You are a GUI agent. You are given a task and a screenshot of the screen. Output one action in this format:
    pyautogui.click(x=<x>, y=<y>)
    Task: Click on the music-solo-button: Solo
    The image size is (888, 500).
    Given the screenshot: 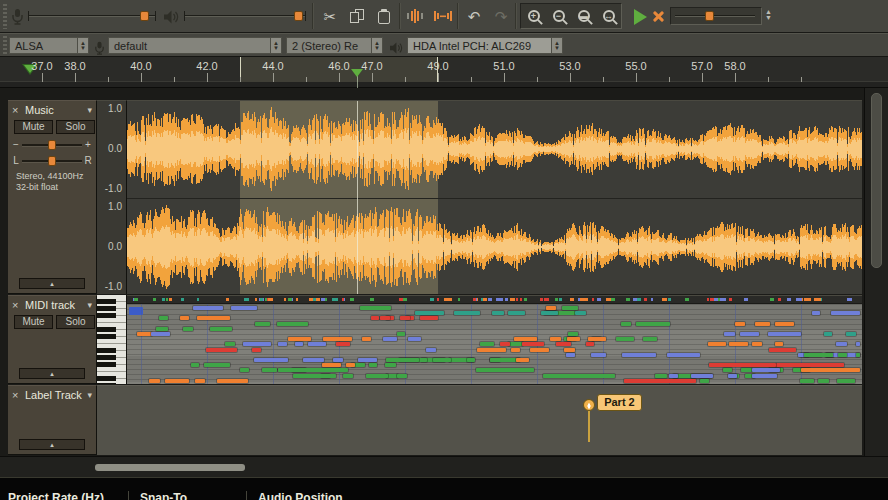 What is the action you would take?
    pyautogui.click(x=76, y=127)
    